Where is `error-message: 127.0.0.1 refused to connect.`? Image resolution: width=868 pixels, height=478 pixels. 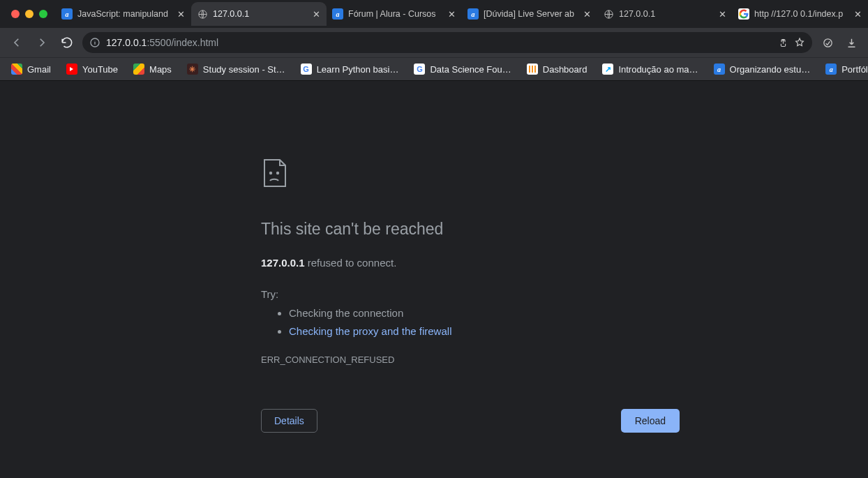 error-message: 127.0.0.1 refused to connect. is located at coordinates (470, 262).